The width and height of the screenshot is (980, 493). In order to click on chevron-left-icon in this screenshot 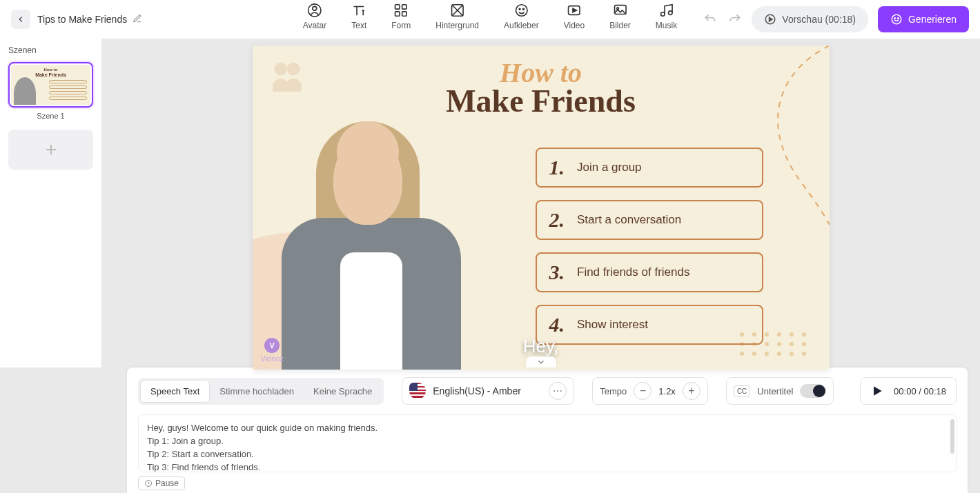, I will do `click(21, 19)`.